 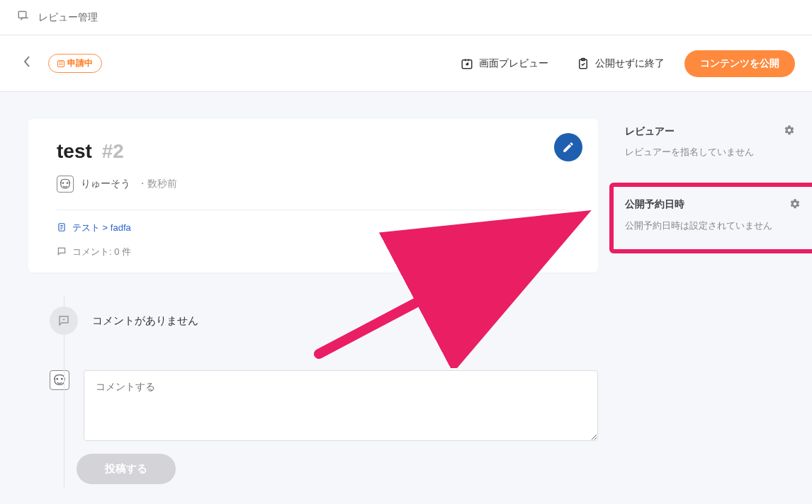 What do you see at coordinates (713, 227) in the screenshot?
I see `schedule-empty-text: 公開予約日時は設定されていません` at bounding box center [713, 227].